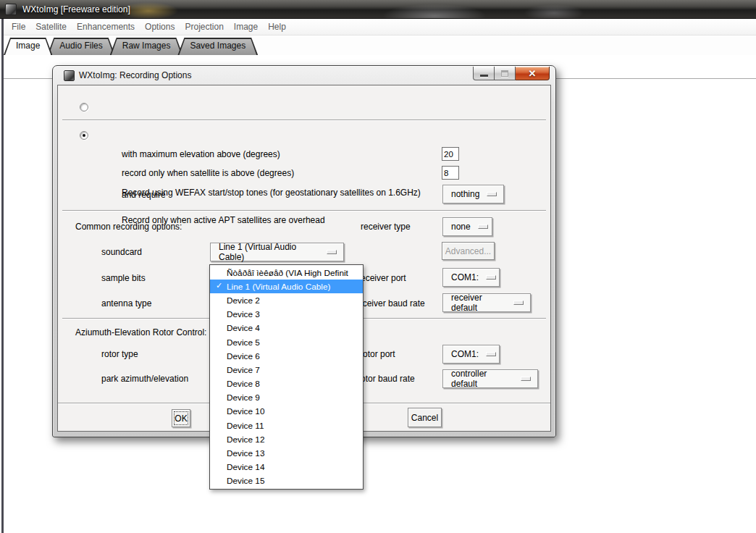  What do you see at coordinates (126, 303) in the screenshot?
I see `antenna-type-label: antenna type` at bounding box center [126, 303].